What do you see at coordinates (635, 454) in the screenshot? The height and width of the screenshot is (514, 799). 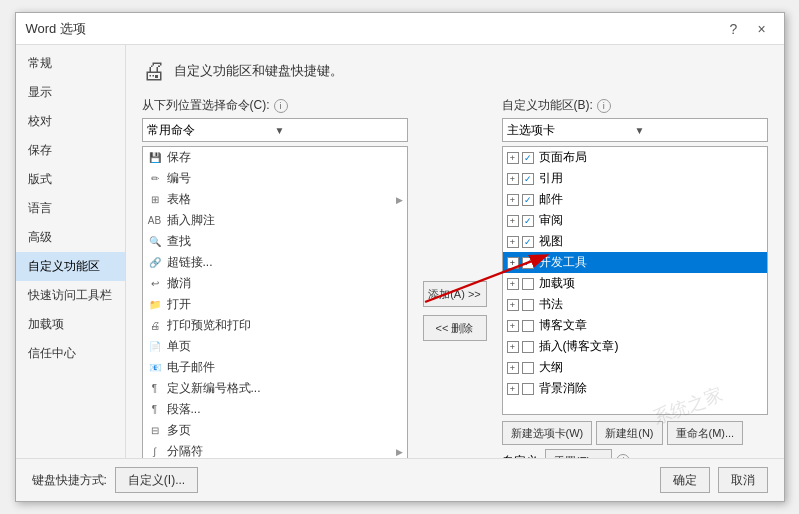 I see `customize-row: 自定义: 重置(E) ▼ i` at bounding box center [635, 454].